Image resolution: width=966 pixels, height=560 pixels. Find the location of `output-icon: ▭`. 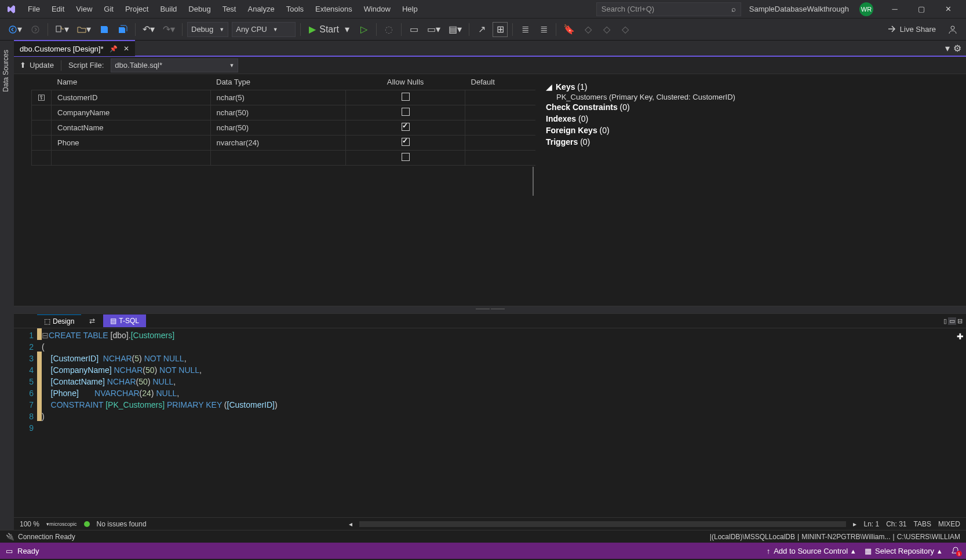

output-icon: ▭ is located at coordinates (9, 551).